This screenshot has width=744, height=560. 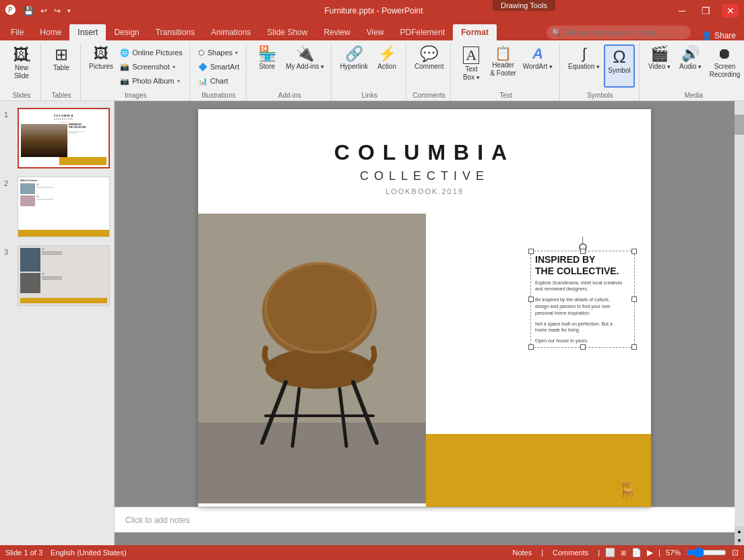 I want to click on new-slide-btn: 🖼 ▾ NewSlide, so click(x=22, y=66).